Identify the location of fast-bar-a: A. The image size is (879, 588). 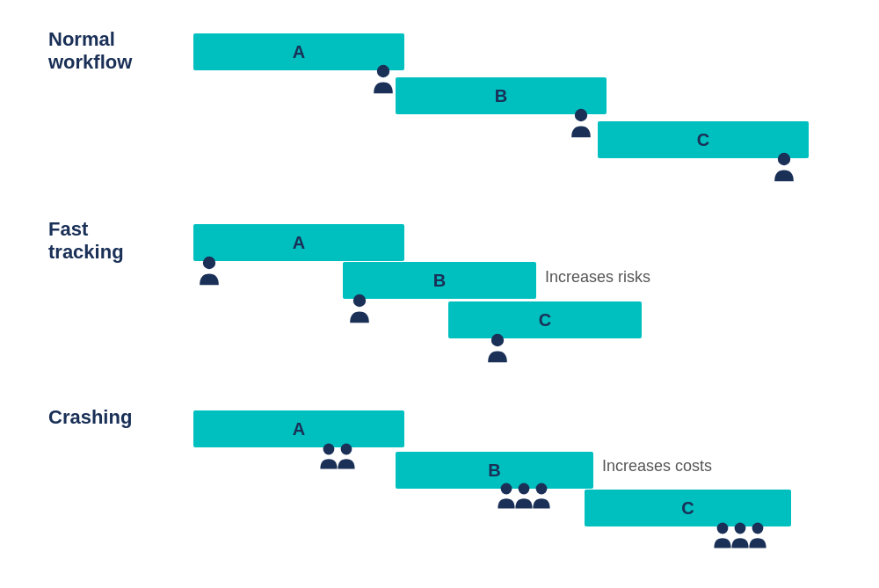
(299, 243).